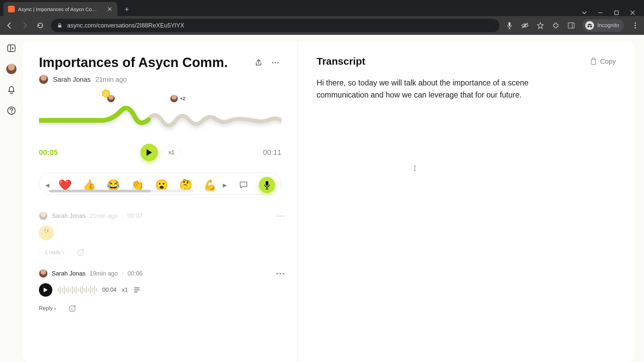  I want to click on nav-back-icon, so click(9, 25).